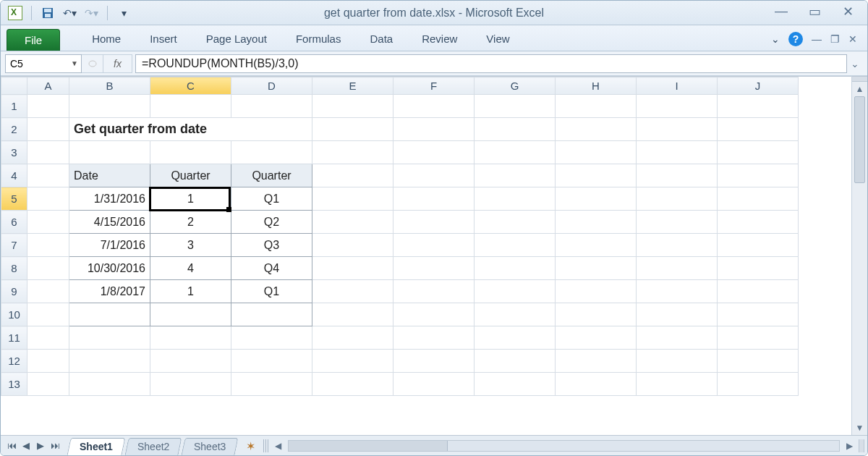 Image resolution: width=868 pixels, height=456 pixels. Describe the element at coordinates (251, 446) in the screenshot. I see `new-sheet-button: ✶` at that location.